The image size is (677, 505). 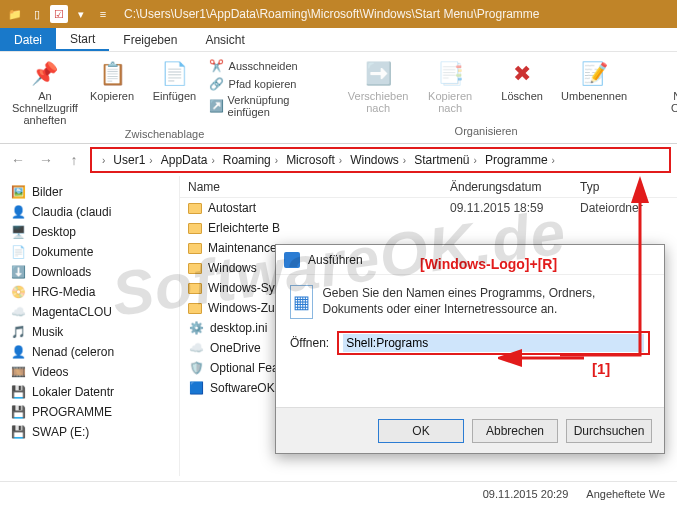 I want to click on col-modified: Änderungsdatum, so click(x=515, y=187).